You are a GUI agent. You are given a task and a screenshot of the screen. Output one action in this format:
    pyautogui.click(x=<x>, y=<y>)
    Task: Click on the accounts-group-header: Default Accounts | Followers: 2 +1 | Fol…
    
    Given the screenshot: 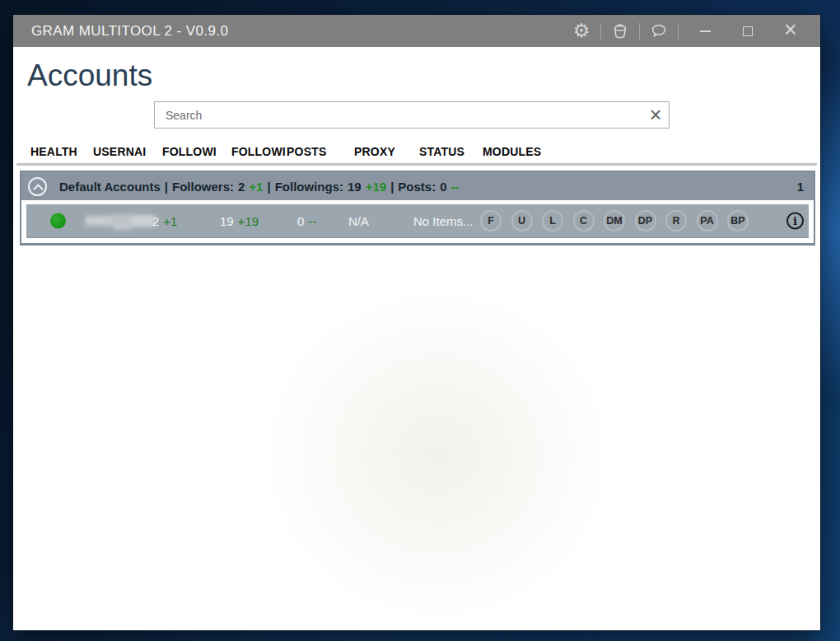 What is the action you would take?
    pyautogui.click(x=418, y=186)
    